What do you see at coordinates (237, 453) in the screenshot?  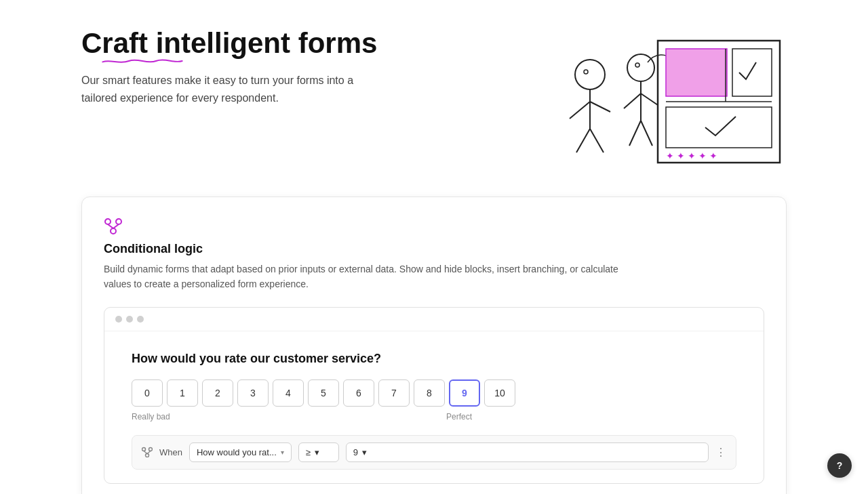 I see `condition-field-value: How would you rat...` at bounding box center [237, 453].